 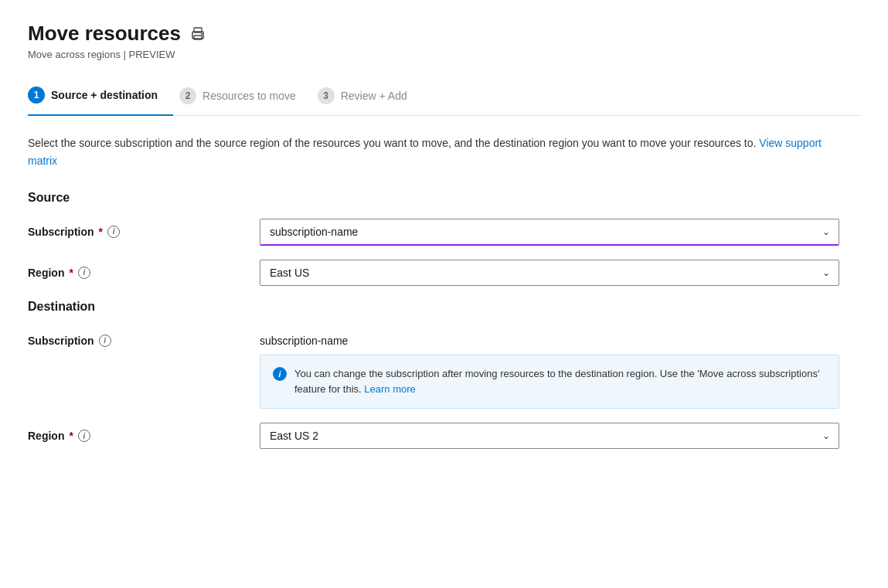 What do you see at coordinates (444, 198) in the screenshot?
I see `source-section-title: Source` at bounding box center [444, 198].